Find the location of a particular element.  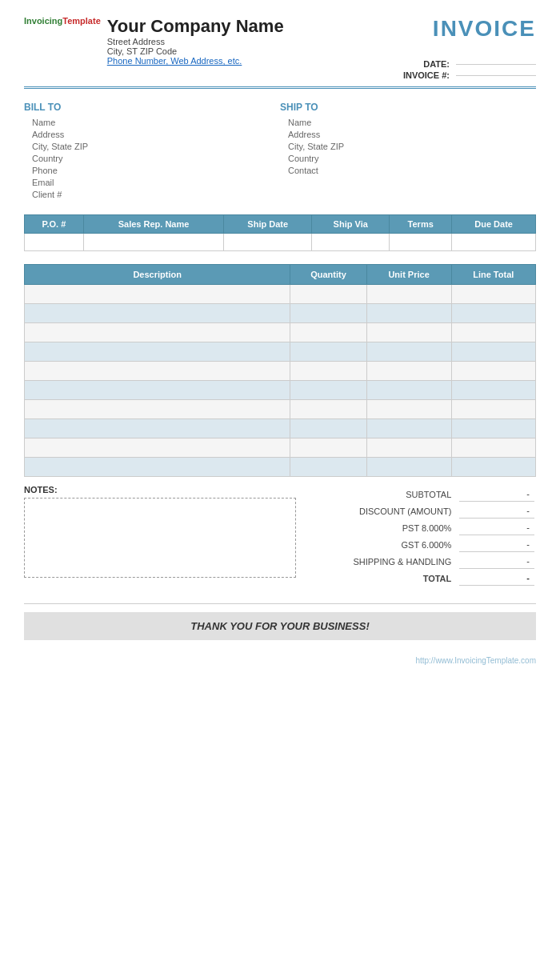

gst-row: GST 6.000% - is located at coordinates (432, 544).